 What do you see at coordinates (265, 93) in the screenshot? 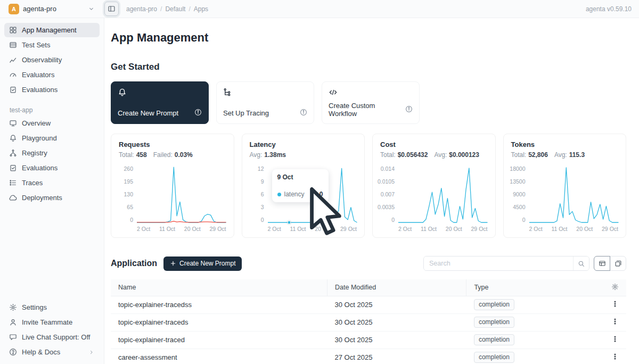
I see `trace-icon` at bounding box center [265, 93].